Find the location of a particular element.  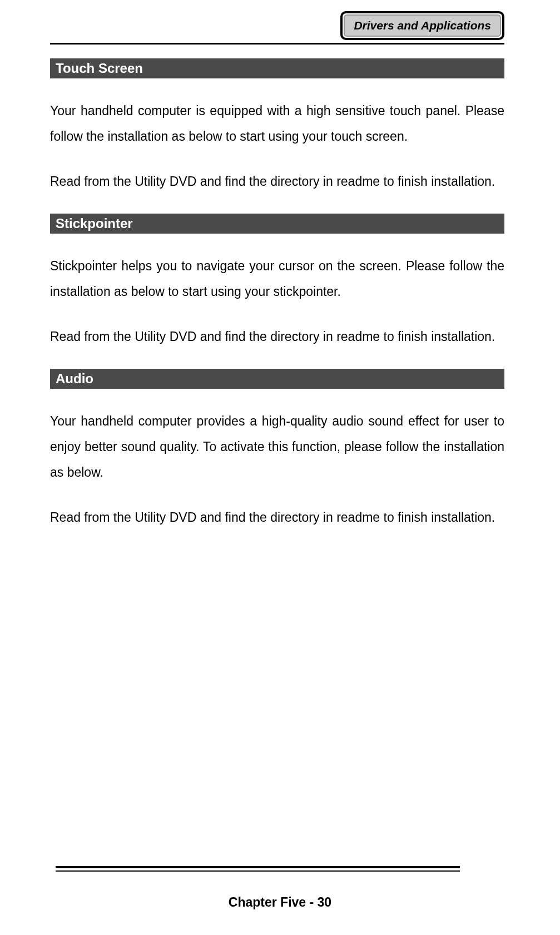

footer-page-number: Chapter Five - 30 is located at coordinates (280, 902).